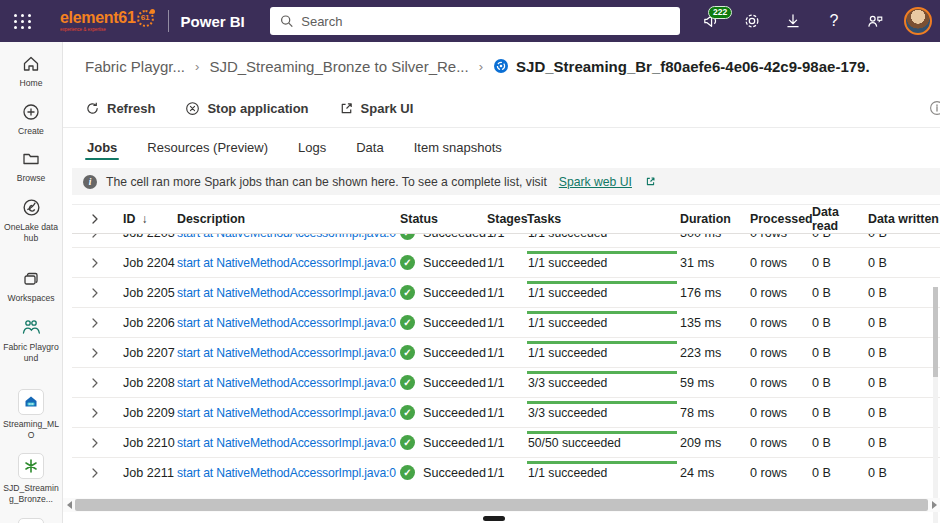 The image size is (940, 523). What do you see at coordinates (31, 340) in the screenshot?
I see `sidebar-item-fabric-playground: Fabric Playground` at bounding box center [31, 340].